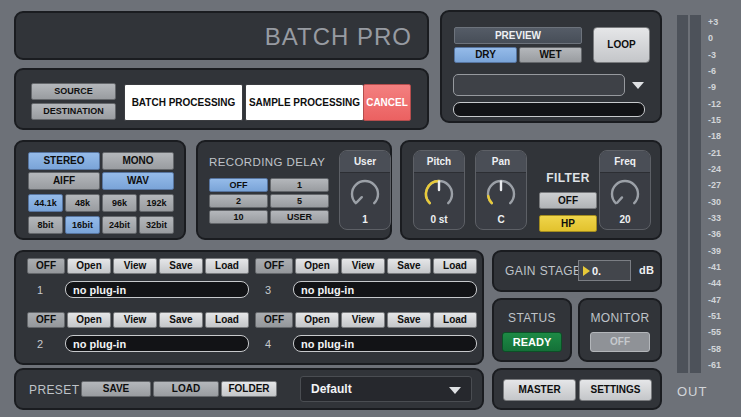 Image resolution: width=741 pixels, height=417 pixels. What do you see at coordinates (157, 290) in the screenshot?
I see `slot1-display: no plug-in` at bounding box center [157, 290].